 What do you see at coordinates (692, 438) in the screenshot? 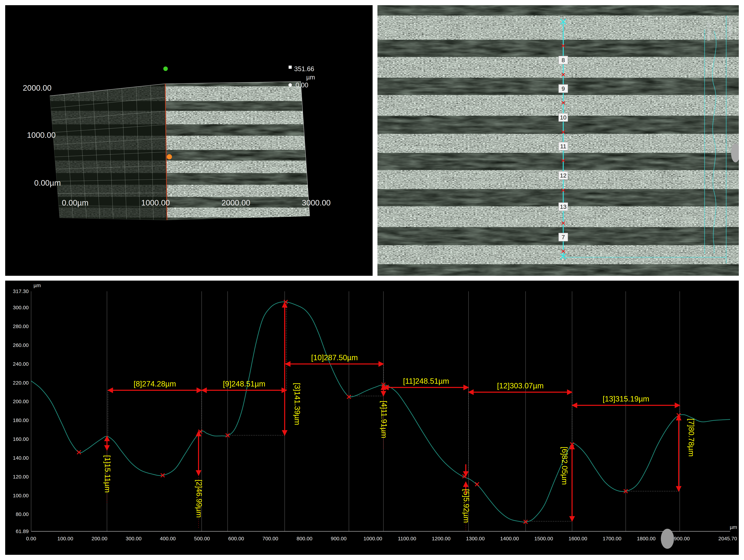
I see `svg-text: [7]80.78µm` at bounding box center [692, 438].